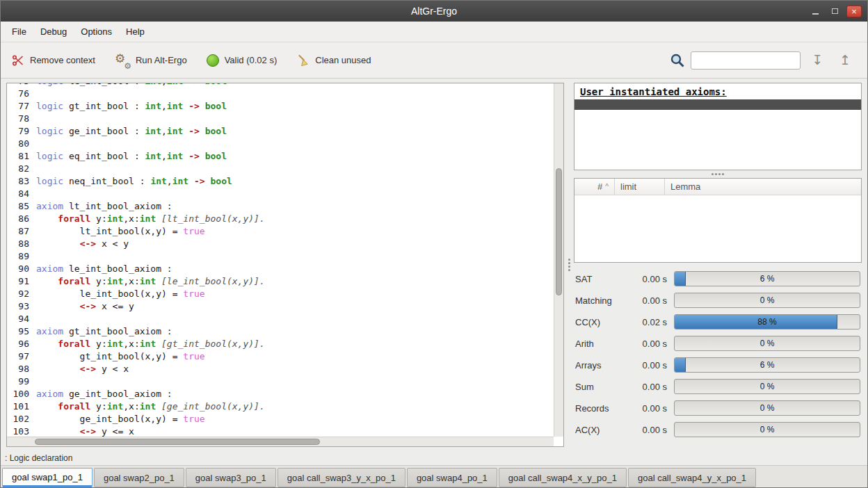  I want to click on code-line: 81logic eq_int_bool : int,int -> bool, so click(136, 156).